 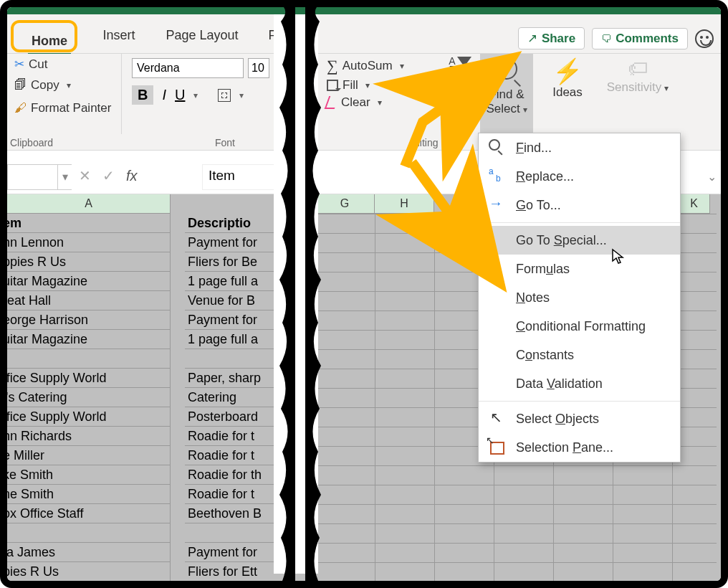 I want to click on table-cell: eorge Harrison, so click(x=85, y=320).